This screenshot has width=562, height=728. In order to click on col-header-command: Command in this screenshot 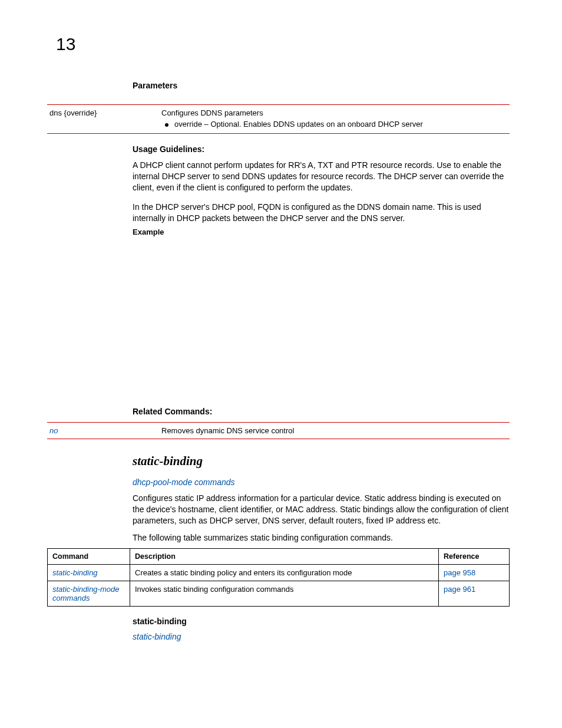, I will do `click(89, 556)`.